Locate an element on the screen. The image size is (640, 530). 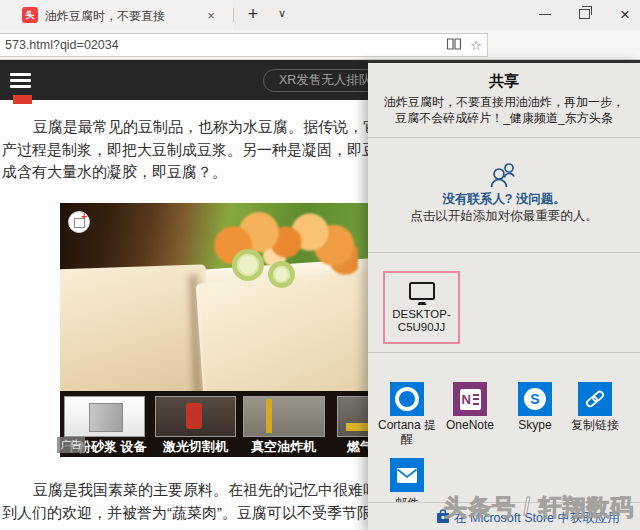
share-app-label: 复制链接 is located at coordinates (595, 425).